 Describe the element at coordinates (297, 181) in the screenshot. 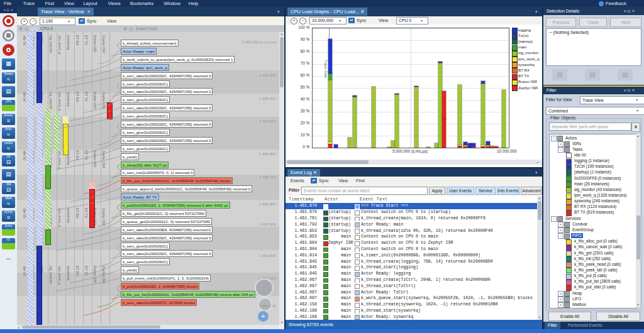

I see `elog-menu-events: Events` at that location.